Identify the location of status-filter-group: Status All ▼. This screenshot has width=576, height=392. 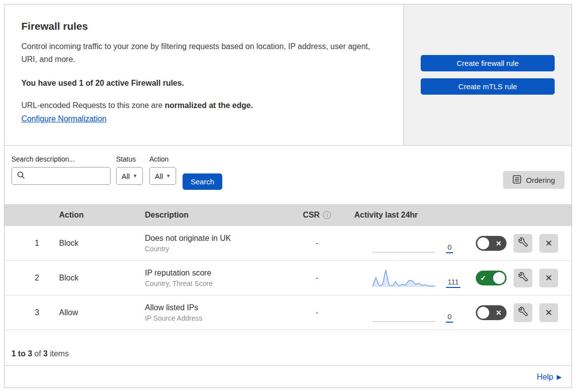
(129, 170).